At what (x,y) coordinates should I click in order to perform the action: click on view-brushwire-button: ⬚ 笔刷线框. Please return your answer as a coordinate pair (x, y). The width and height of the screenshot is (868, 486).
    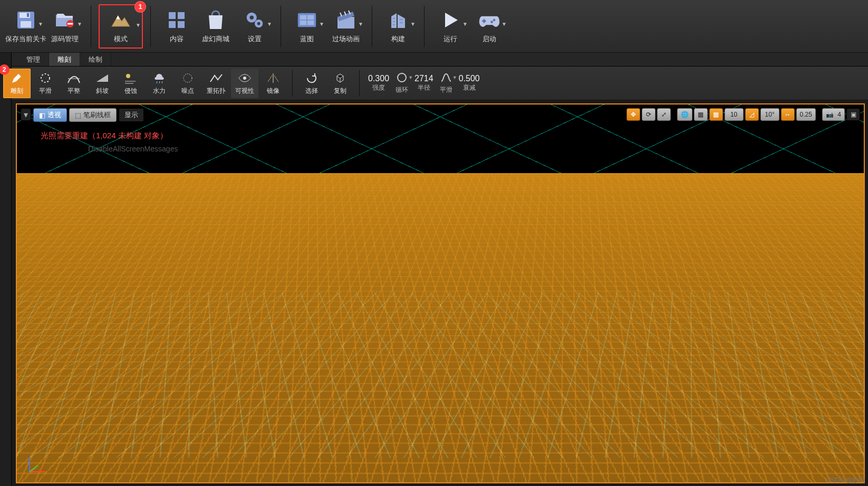
    Looking at the image, I should click on (93, 115).